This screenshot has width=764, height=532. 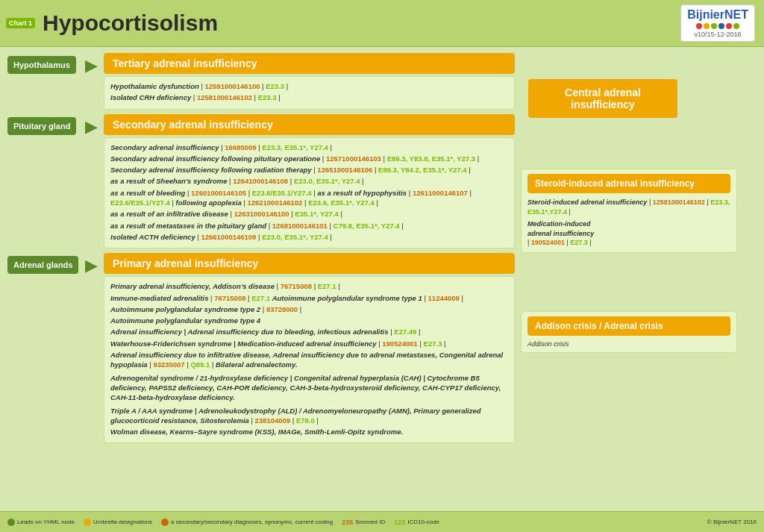 I want to click on footer-item-5: 123 ICD10-code, so click(x=416, y=522).